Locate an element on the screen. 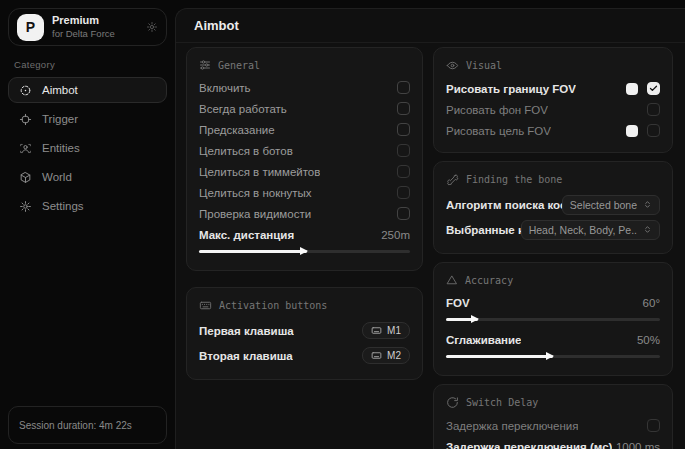 The width and height of the screenshot is (685, 449). card-visual: Visual Рисовать границу FOV Рисовать фон… is located at coordinates (553, 100).